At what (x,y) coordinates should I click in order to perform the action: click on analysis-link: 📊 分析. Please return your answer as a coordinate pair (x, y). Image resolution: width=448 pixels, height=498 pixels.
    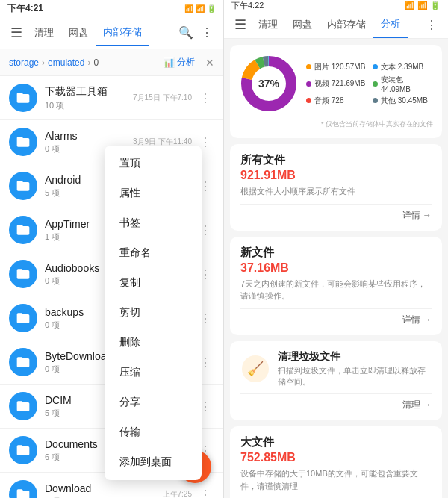
    Looking at the image, I should click on (179, 63).